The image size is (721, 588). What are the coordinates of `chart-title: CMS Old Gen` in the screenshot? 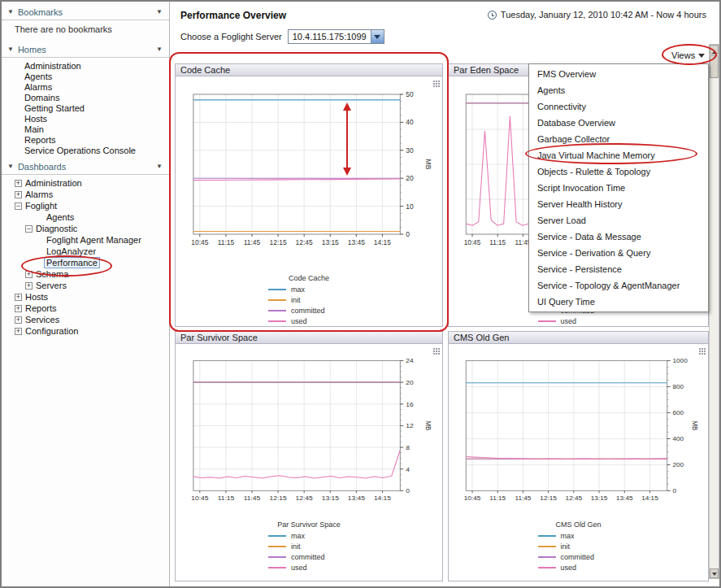 It's located at (481, 338).